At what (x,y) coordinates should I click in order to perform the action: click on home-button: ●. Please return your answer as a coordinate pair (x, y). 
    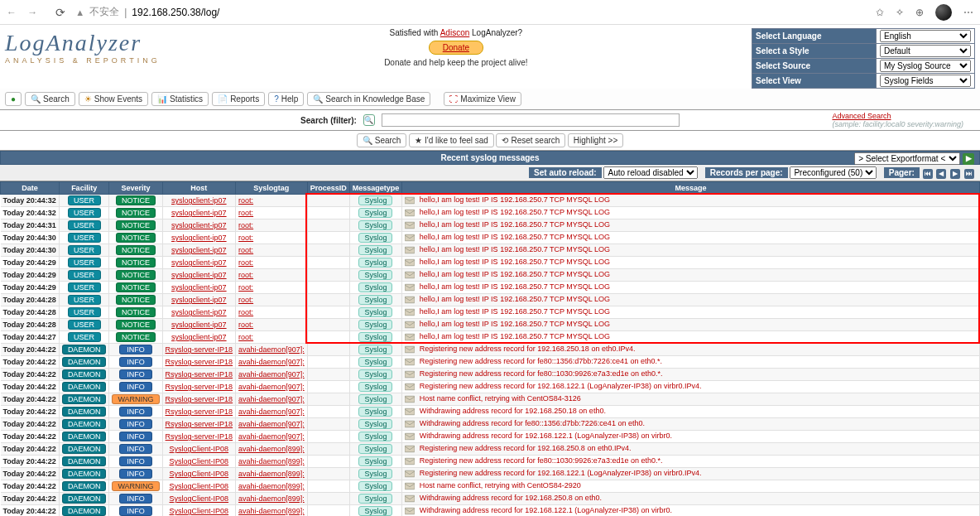
    Looking at the image, I should click on (13, 99).